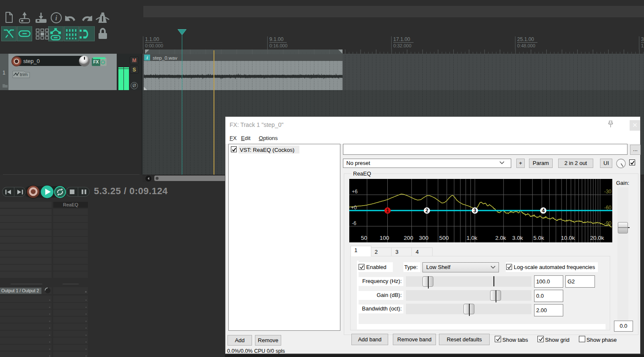  I want to click on svg-text: 300, so click(424, 238).